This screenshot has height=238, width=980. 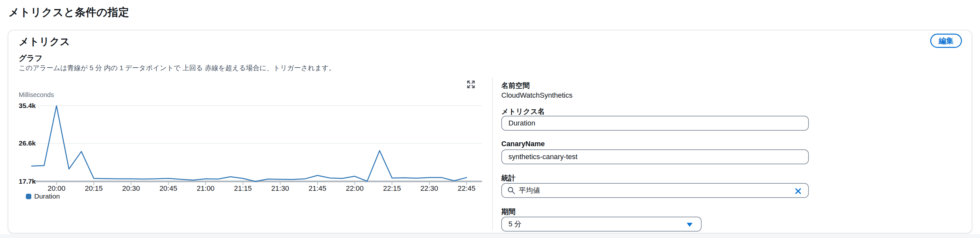 I want to click on statistic-value: 平均値, so click(x=530, y=190).